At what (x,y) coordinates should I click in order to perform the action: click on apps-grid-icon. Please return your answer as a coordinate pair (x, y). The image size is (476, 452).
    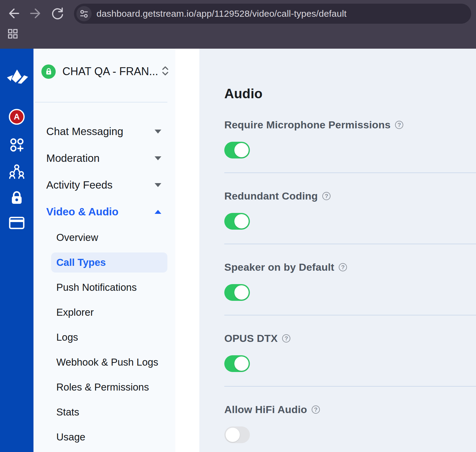
    Looking at the image, I should click on (13, 34).